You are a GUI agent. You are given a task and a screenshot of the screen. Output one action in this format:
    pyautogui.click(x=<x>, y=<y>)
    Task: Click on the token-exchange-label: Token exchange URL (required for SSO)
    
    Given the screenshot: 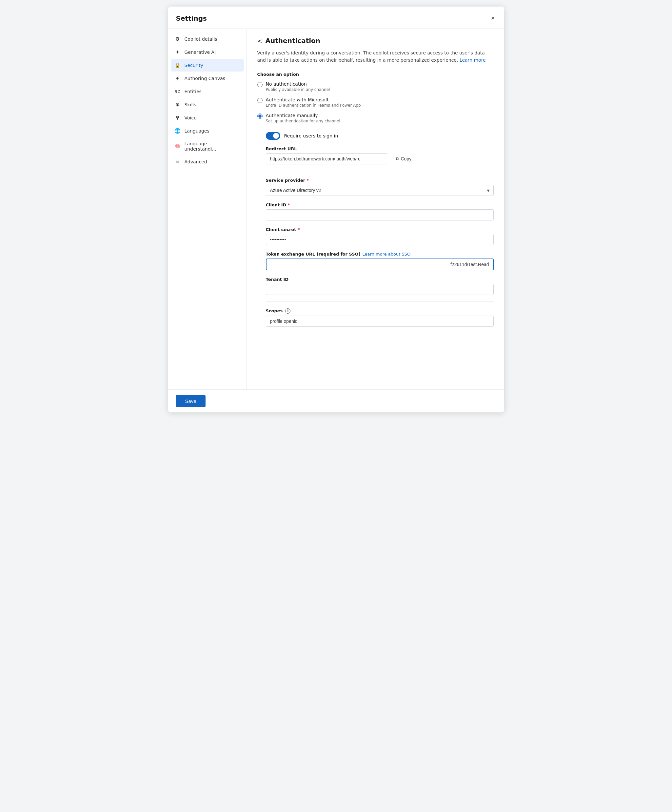 What is the action you would take?
    pyautogui.click(x=313, y=254)
    